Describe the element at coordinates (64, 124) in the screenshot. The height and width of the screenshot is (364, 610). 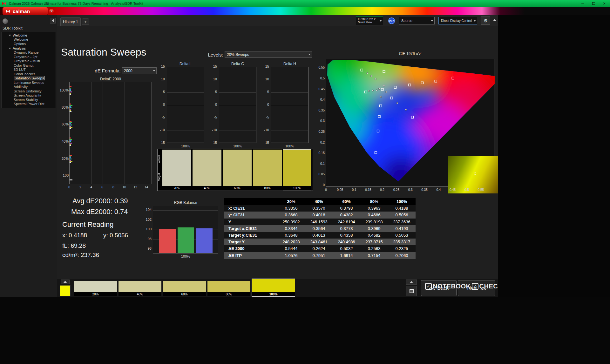
I see `tick-label: 60%` at that location.